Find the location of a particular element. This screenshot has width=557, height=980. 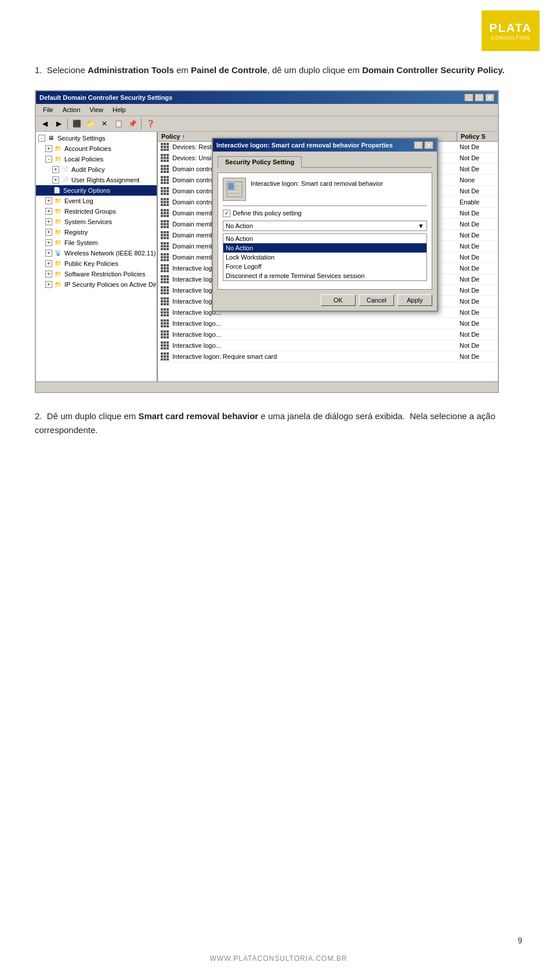

security-options-icon: 📄 is located at coordinates (57, 190).